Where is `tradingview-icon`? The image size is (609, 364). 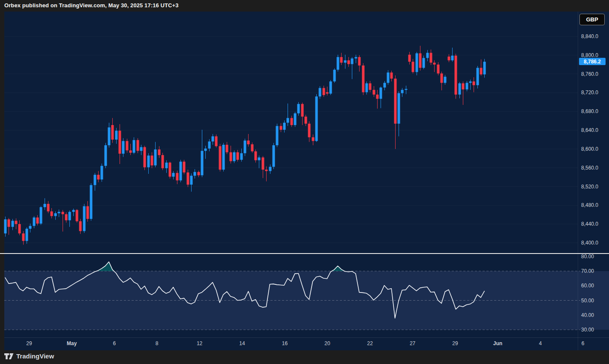 tradingview-icon is located at coordinates (9, 356).